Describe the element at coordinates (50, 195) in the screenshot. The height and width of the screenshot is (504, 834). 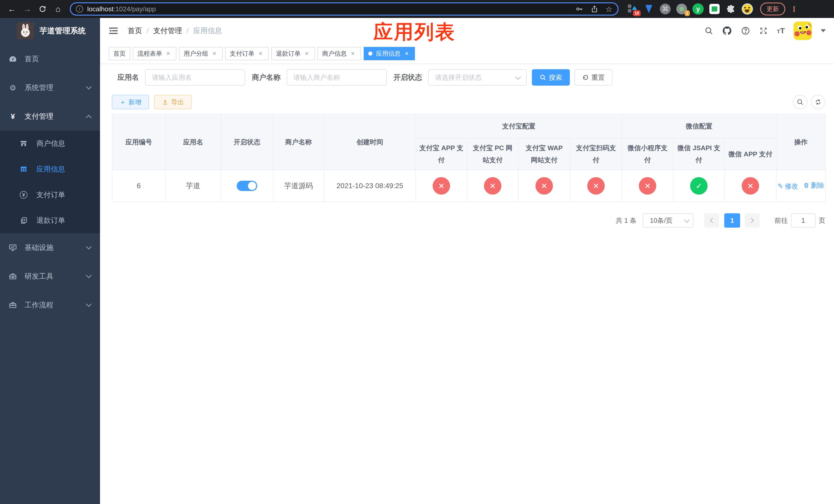
I see `sidebar-item-pay-orders: ¥ 支付订单` at that location.